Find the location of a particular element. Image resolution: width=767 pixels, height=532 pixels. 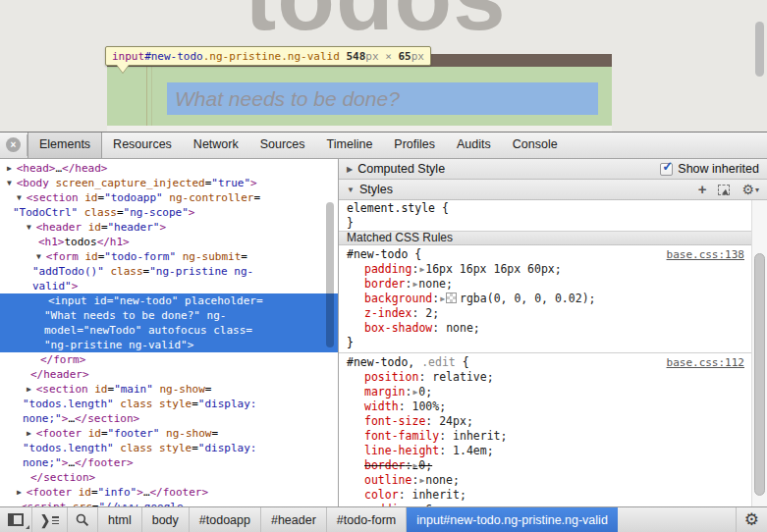

css-property: border:▶none; is located at coordinates (546, 285).